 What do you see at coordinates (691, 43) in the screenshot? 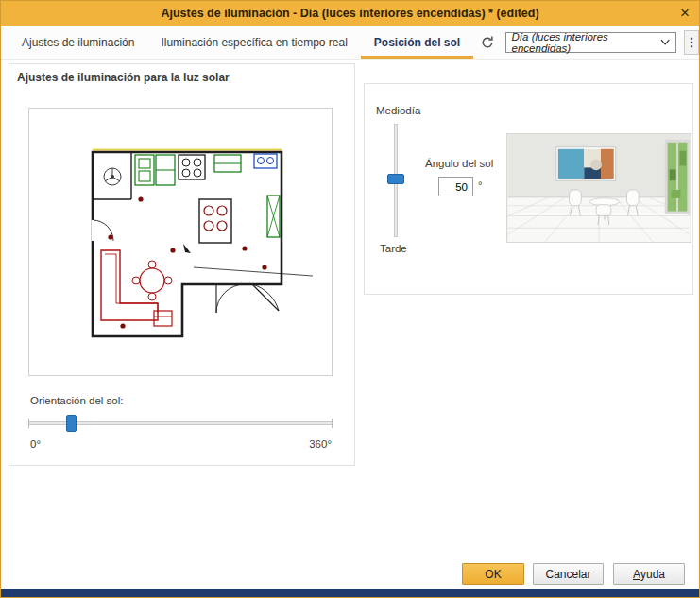
I see `more-options-button: ⋮` at bounding box center [691, 43].